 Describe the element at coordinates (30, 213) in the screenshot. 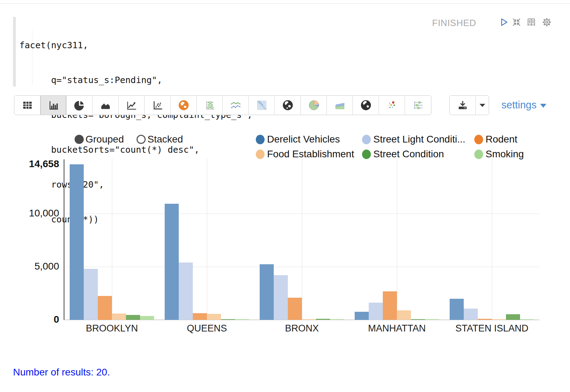

I see `y-axis-tick-label: 10,000` at that location.